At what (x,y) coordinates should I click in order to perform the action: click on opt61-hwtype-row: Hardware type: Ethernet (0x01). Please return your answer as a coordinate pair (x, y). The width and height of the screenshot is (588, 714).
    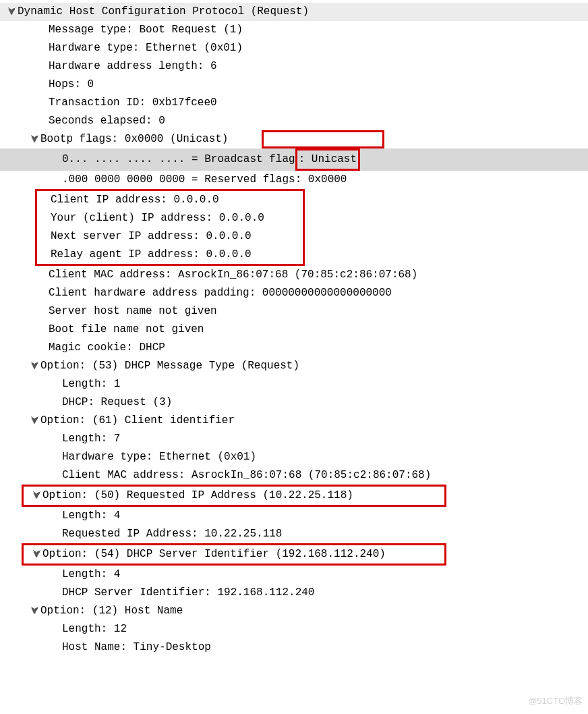
    Looking at the image, I should click on (294, 458).